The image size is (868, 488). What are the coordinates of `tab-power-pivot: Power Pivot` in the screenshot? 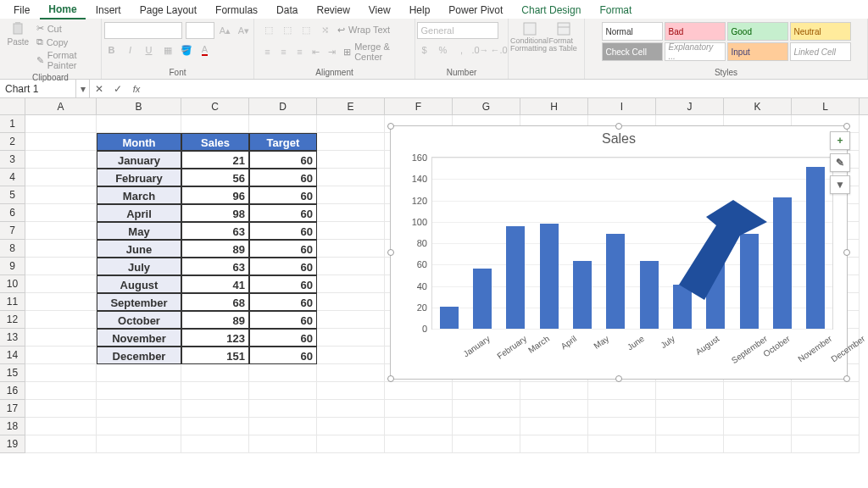 It's located at (476, 10).